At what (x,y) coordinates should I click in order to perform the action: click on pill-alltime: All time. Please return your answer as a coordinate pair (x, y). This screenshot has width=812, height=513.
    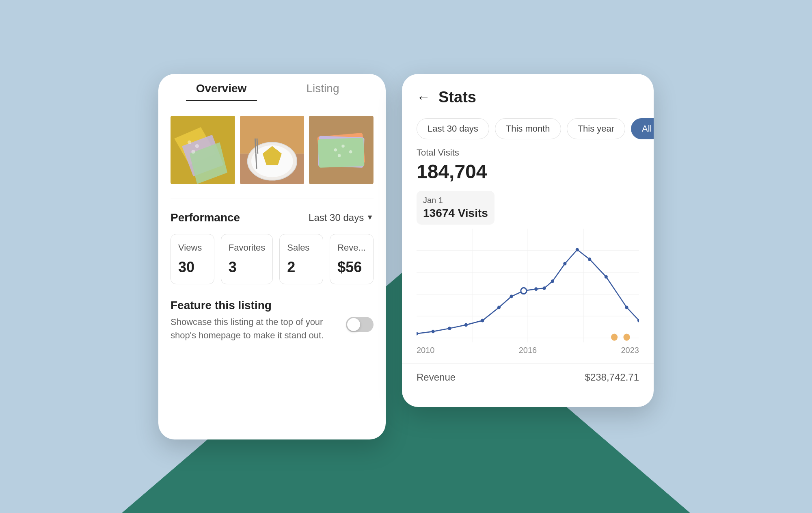
    Looking at the image, I should click on (642, 129).